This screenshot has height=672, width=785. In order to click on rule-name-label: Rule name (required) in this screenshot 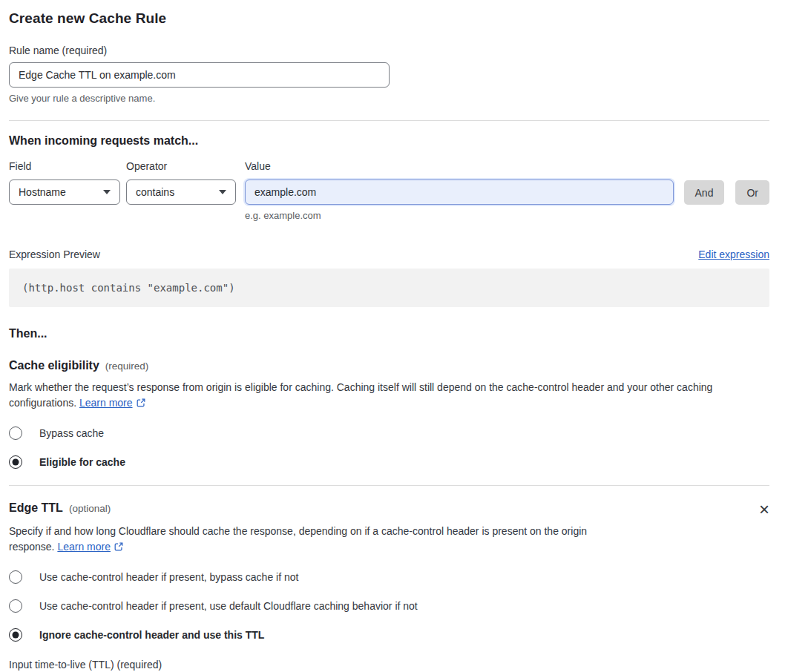, I will do `click(389, 50)`.